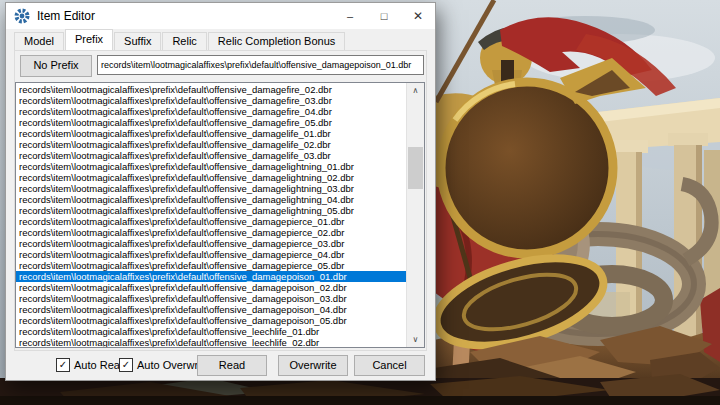 Image resolution: width=720 pixels, height=405 pixels. I want to click on overwrite-button: Overwrite, so click(313, 366).